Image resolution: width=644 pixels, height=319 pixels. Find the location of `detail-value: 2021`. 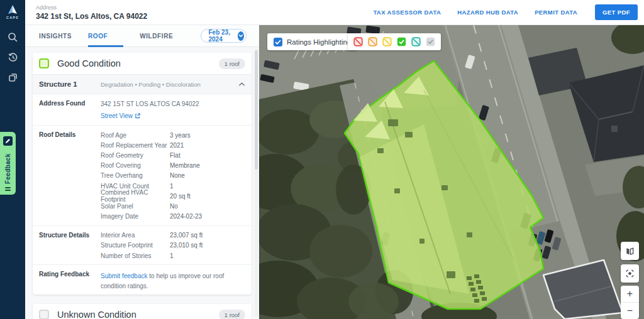

detail-value: 2021 is located at coordinates (208, 146).